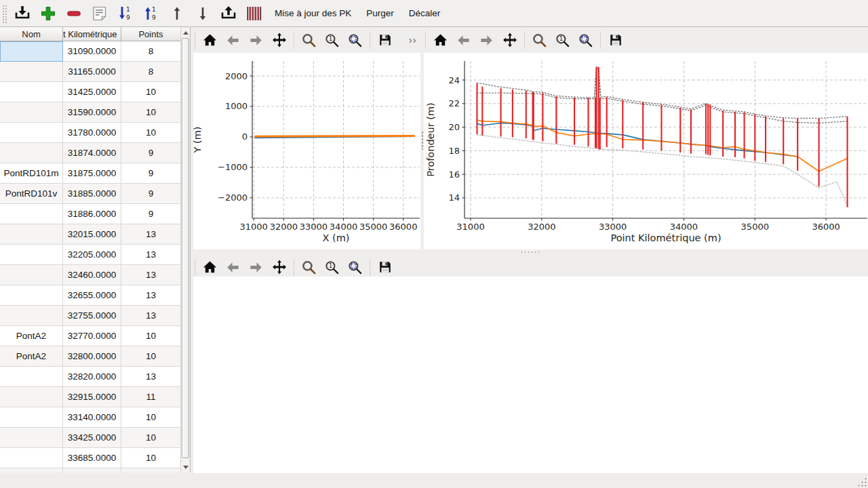 The height and width of the screenshot is (488, 868). Describe the element at coordinates (92, 113) in the screenshot. I see `cell-pk: 31590.0000` at that location.